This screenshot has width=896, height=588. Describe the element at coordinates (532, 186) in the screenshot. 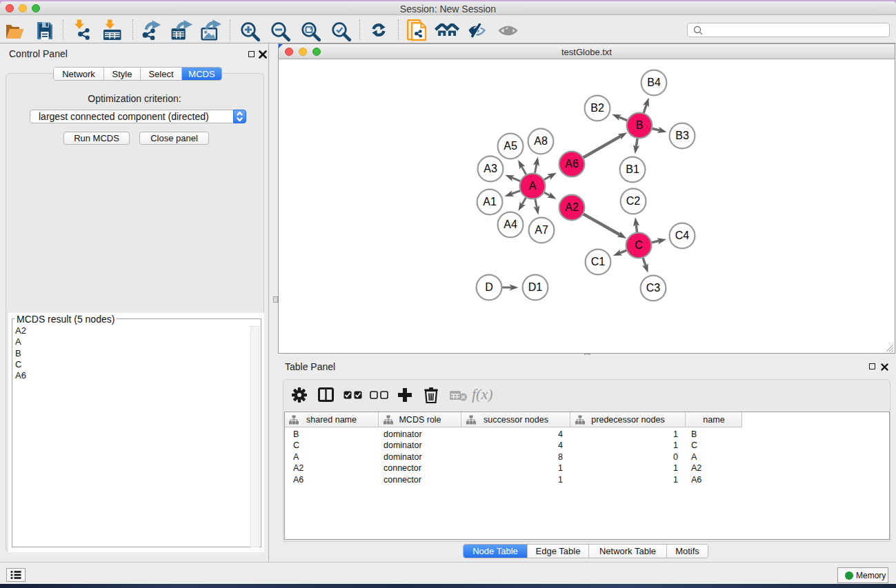

I see `svg-text: A` at that location.